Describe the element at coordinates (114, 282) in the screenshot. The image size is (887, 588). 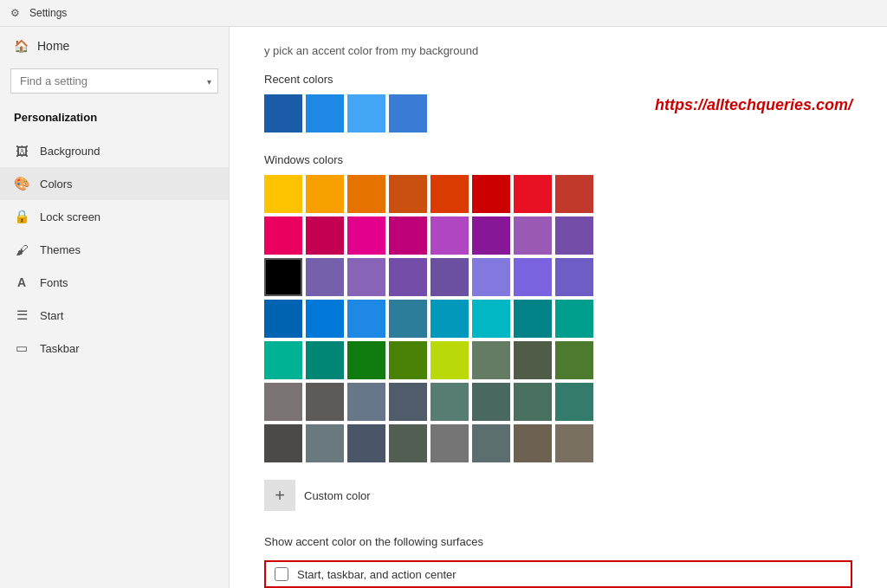
I see `sidebar-item-fonts: A Fonts` at that location.